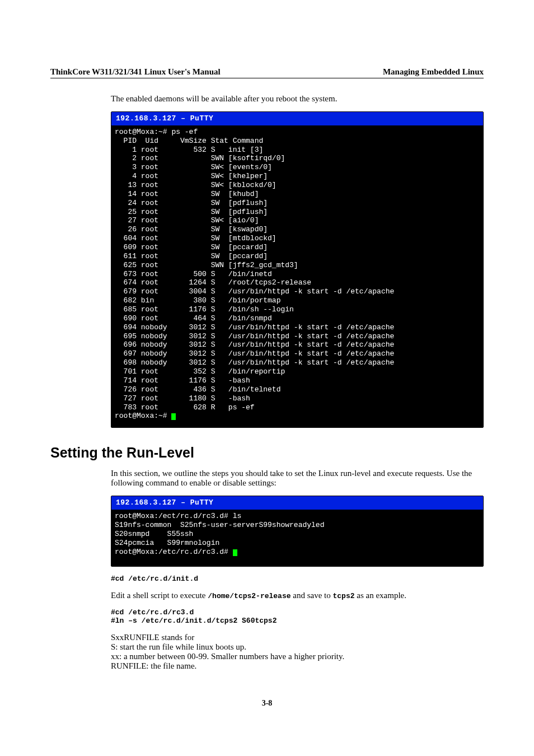 The height and width of the screenshot is (756, 534). What do you see at coordinates (297, 656) in the screenshot?
I see `runfile-explain-3: xx: a number between 00-99. Smaller numb…` at bounding box center [297, 656].